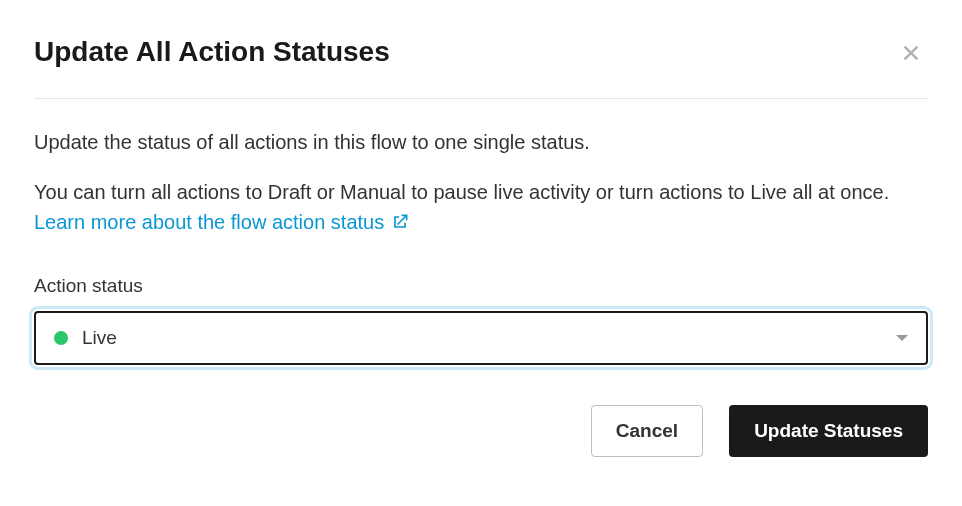 The height and width of the screenshot is (506, 962). I want to click on description-primary: Update the status of all actions in this…, so click(481, 142).